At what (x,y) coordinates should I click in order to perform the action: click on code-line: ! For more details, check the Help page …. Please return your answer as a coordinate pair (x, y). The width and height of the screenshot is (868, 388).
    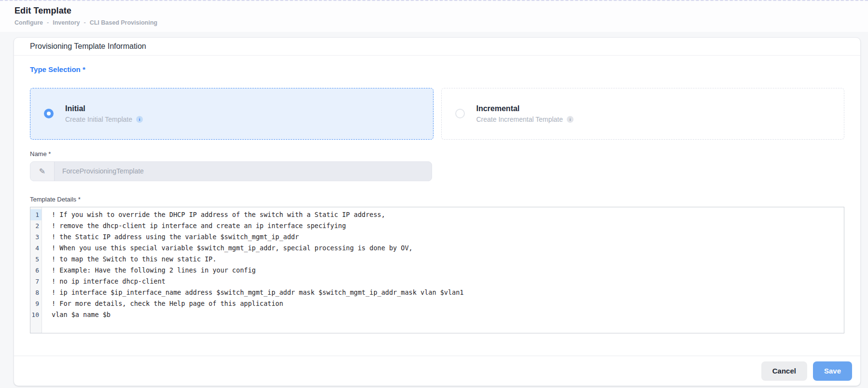
    Looking at the image, I should click on (448, 303).